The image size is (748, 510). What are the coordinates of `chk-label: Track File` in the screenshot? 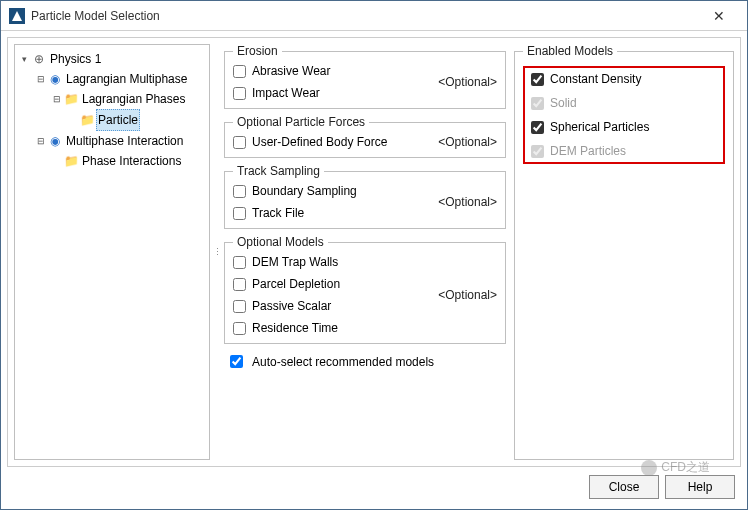 It's located at (278, 213).